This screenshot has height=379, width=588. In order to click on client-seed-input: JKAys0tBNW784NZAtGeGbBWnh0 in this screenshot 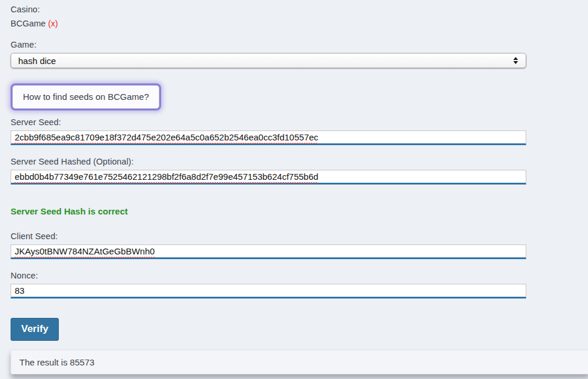, I will do `click(268, 251)`.